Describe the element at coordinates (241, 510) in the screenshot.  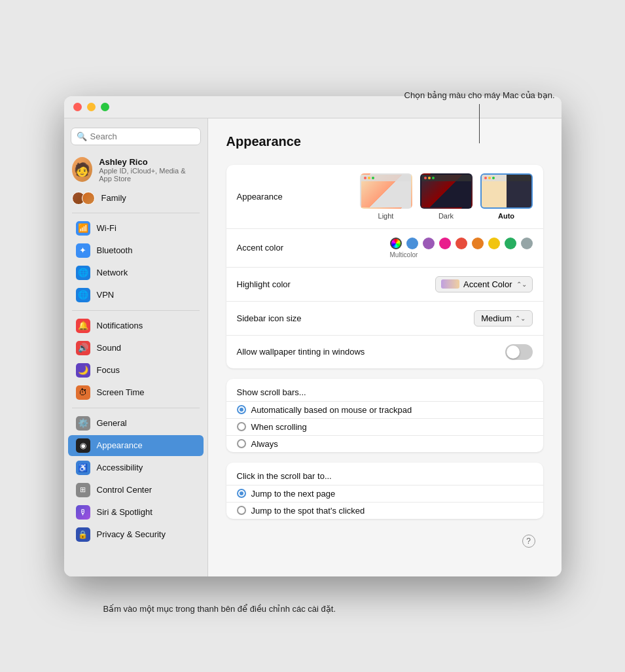
I see `click-spot-radio` at that location.